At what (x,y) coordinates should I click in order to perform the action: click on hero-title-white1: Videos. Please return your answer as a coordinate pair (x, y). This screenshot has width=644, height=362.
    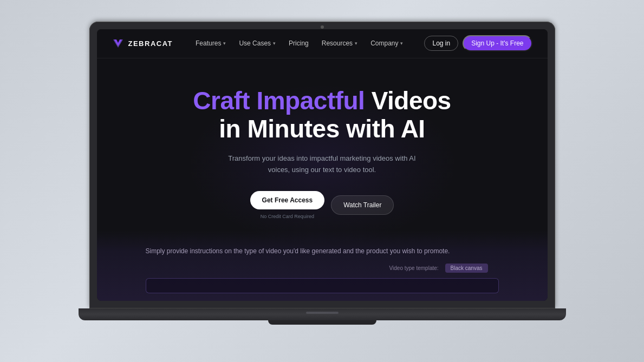
    Looking at the image, I should click on (407, 101).